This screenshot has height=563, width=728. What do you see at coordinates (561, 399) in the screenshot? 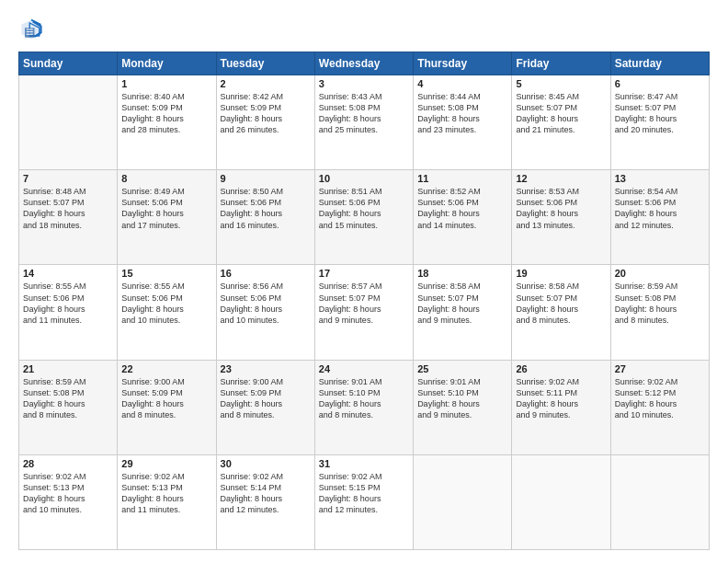
I see `cell-info: Sunrise: 9:02 AM Sunset: 5:11 PM Dayligh…` at bounding box center [561, 399].